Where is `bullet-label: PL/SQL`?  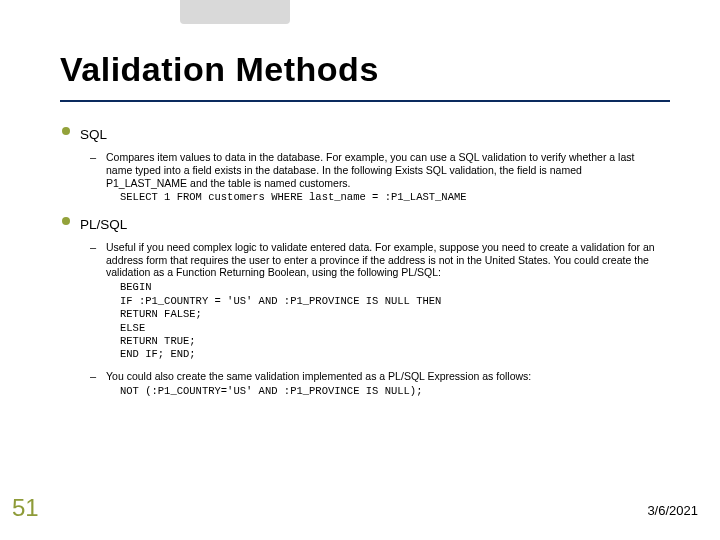
bullet-label: PL/SQL is located at coordinates (104, 224).